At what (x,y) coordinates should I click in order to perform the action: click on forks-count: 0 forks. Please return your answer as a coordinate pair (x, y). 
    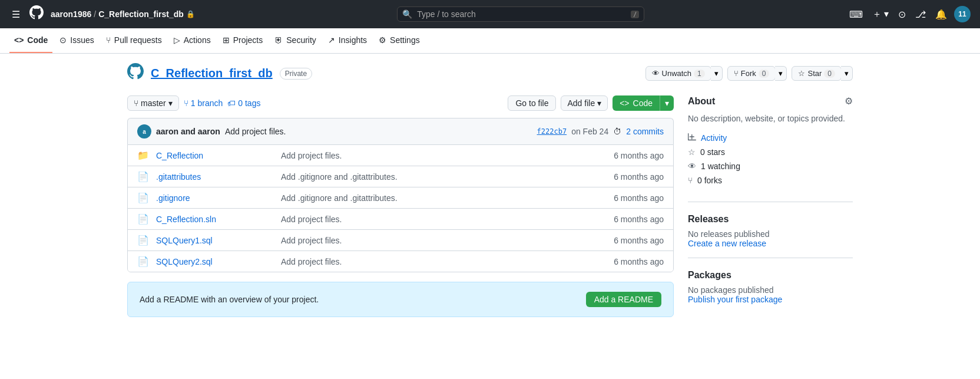
    Looking at the image, I should click on (710, 180).